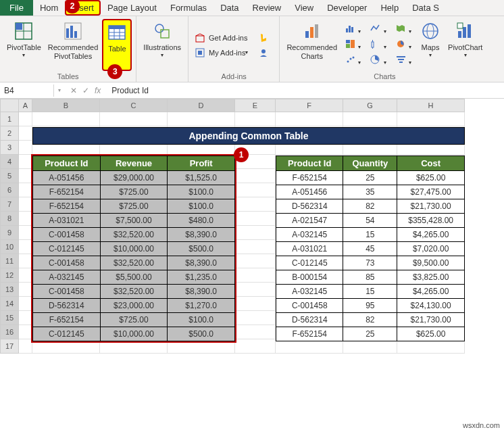 This screenshot has height=432, width=504. What do you see at coordinates (9, 105) in the screenshot?
I see `select-all-corner` at bounding box center [9, 105].